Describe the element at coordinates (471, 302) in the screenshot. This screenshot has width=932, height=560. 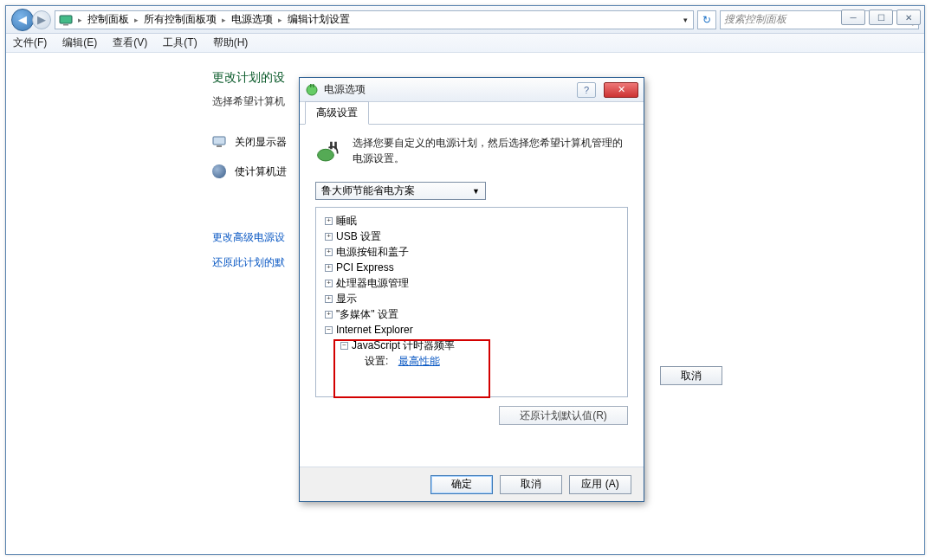
I see `settings-tree: +睡眠 +USB 设置 +电源按钮和盖子 +PCI Express +处理器电源…` at that location.